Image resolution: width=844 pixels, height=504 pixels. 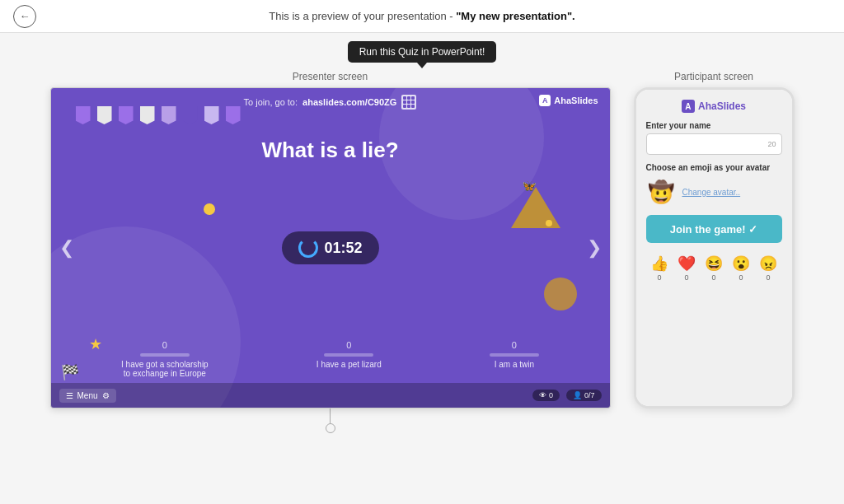 What do you see at coordinates (714, 168) in the screenshot?
I see `emoji-label: Choose an emoji as your avatar` at bounding box center [714, 168].